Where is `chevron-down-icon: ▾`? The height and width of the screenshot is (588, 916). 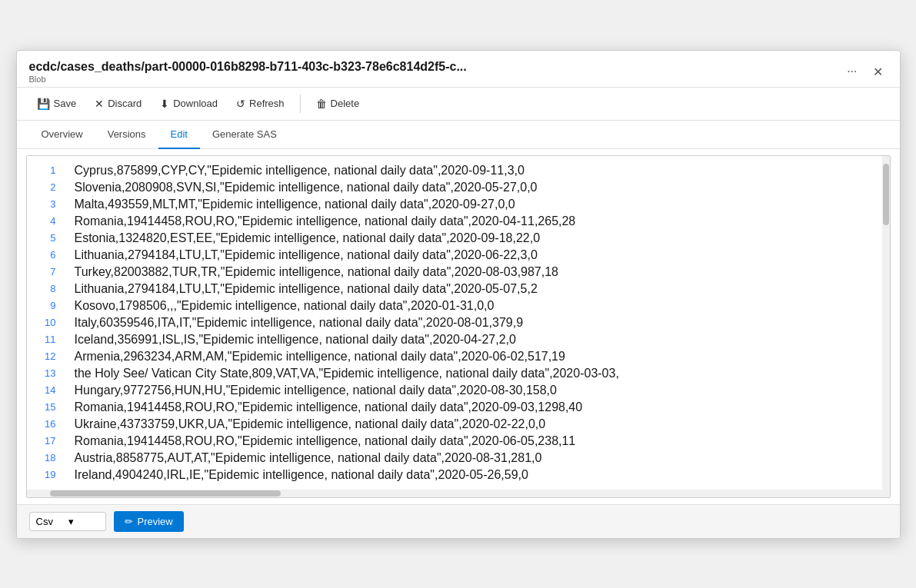
chevron-down-icon: ▾ is located at coordinates (71, 521).